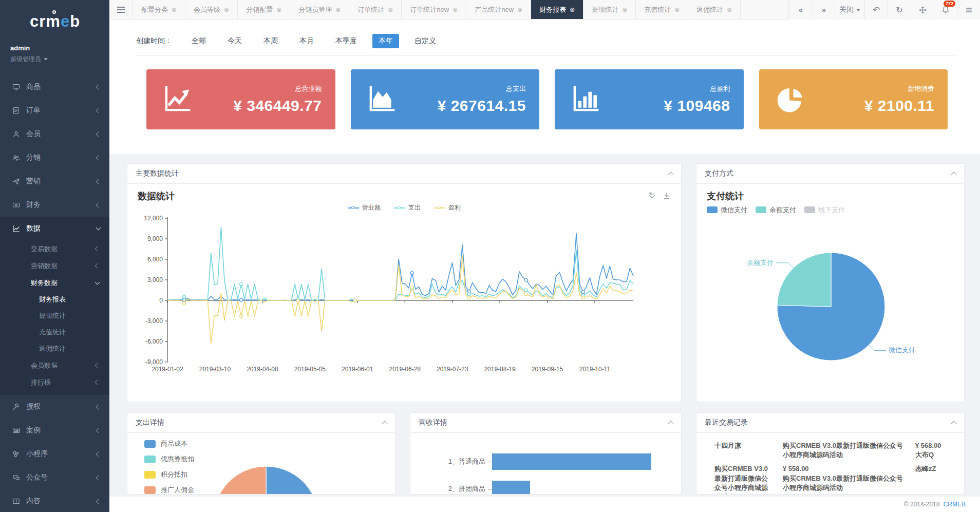 The image size is (980, 512). I want to click on sidebar-item-订单: 订单, so click(54, 110).